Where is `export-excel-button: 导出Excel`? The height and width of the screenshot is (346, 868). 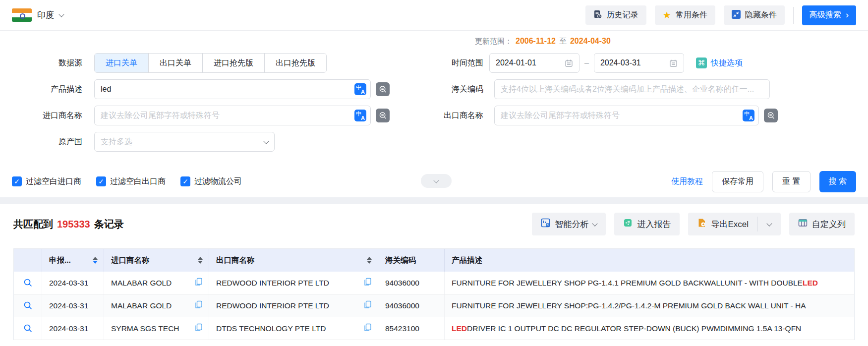
export-excel-button: 导出Excel is located at coordinates (723, 224).